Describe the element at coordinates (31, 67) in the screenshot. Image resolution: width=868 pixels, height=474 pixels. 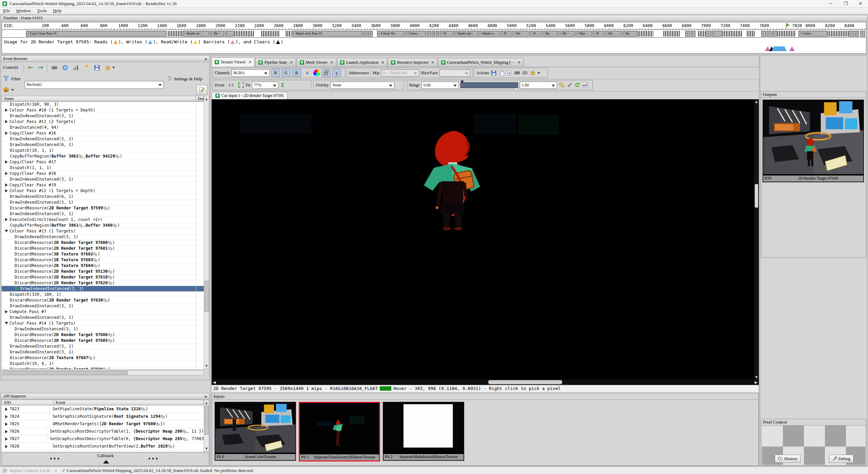
I see `back-arrow-icon: ←` at that location.